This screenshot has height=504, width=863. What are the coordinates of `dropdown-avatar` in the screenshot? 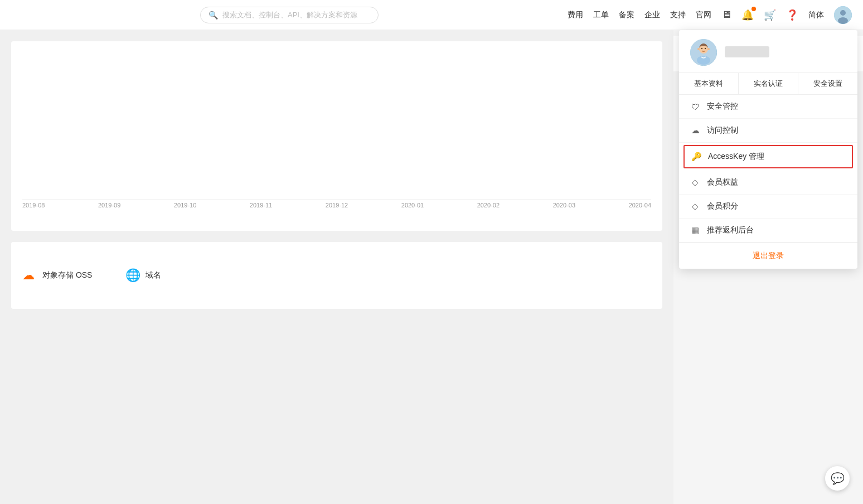 It's located at (704, 52).